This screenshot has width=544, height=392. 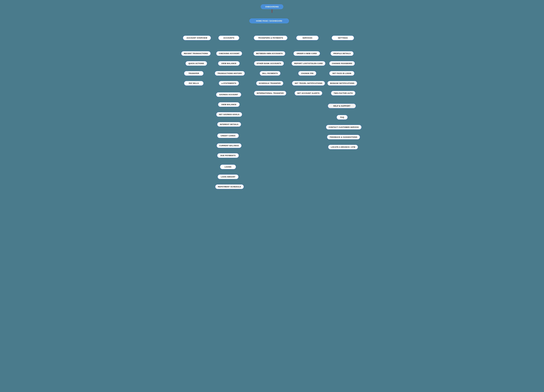 I want to click on view-balance-check-node: VIEW BALANCE, so click(x=229, y=63).